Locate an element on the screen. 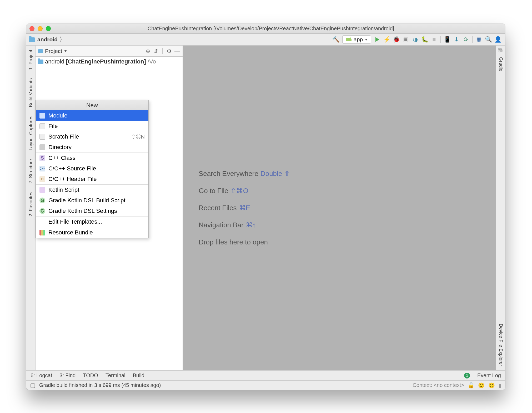 This screenshot has height=413, width=532. tab-build: Build is located at coordinates (138, 376).